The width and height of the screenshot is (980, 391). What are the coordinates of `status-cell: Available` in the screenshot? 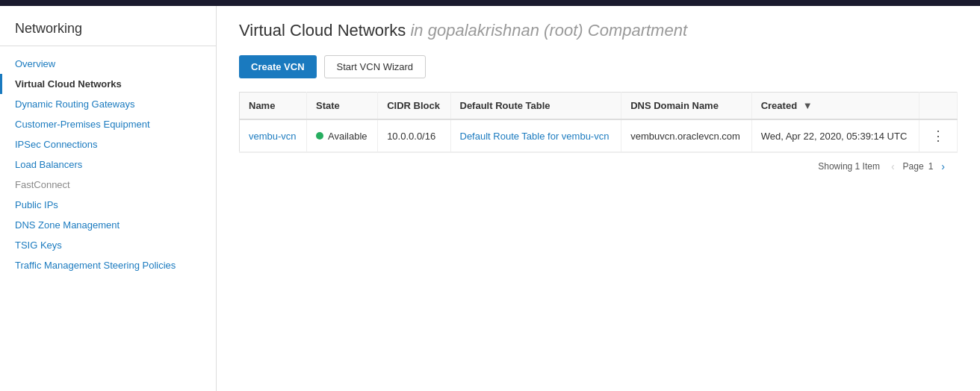 It's located at (342, 136).